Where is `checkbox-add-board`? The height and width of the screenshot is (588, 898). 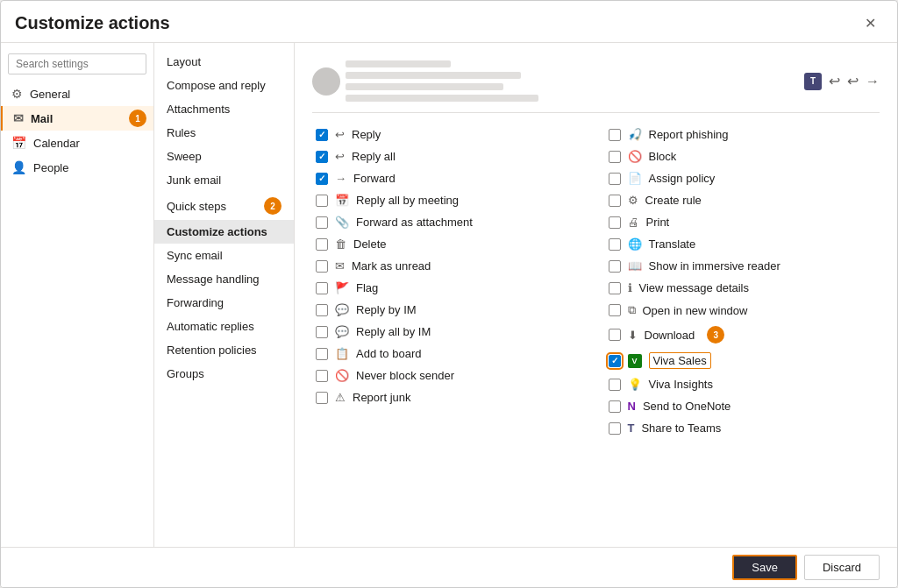
checkbox-add-board is located at coordinates (322, 354).